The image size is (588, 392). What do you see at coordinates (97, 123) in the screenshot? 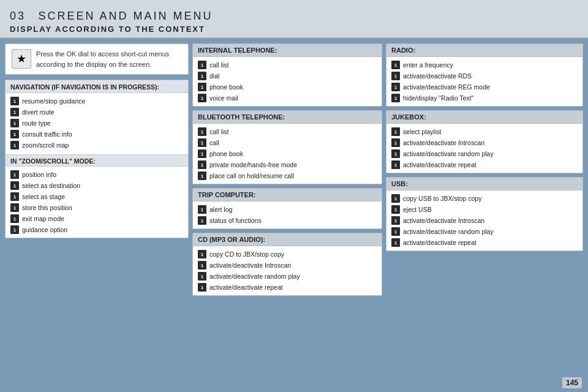
I see `list-item: route type` at bounding box center [97, 123].